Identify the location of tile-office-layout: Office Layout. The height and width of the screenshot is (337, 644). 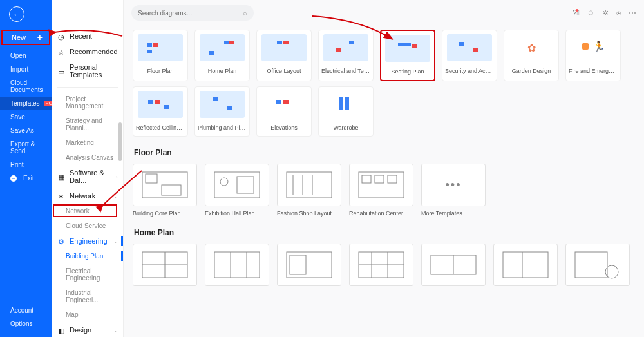
(284, 55).